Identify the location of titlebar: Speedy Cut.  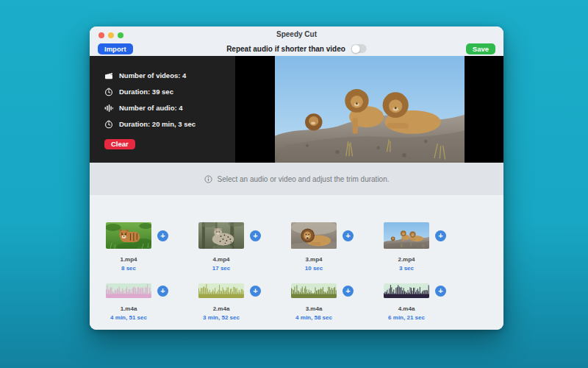
(297, 34).